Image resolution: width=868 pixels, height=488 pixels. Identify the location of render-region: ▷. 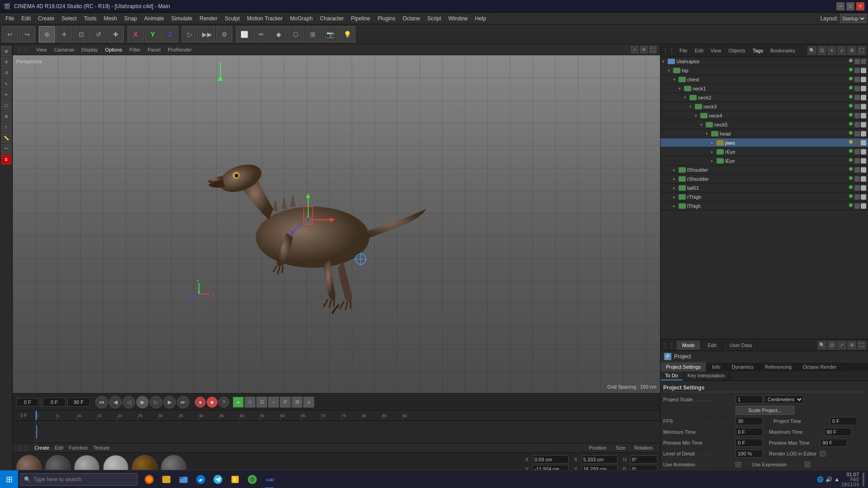
(190, 34).